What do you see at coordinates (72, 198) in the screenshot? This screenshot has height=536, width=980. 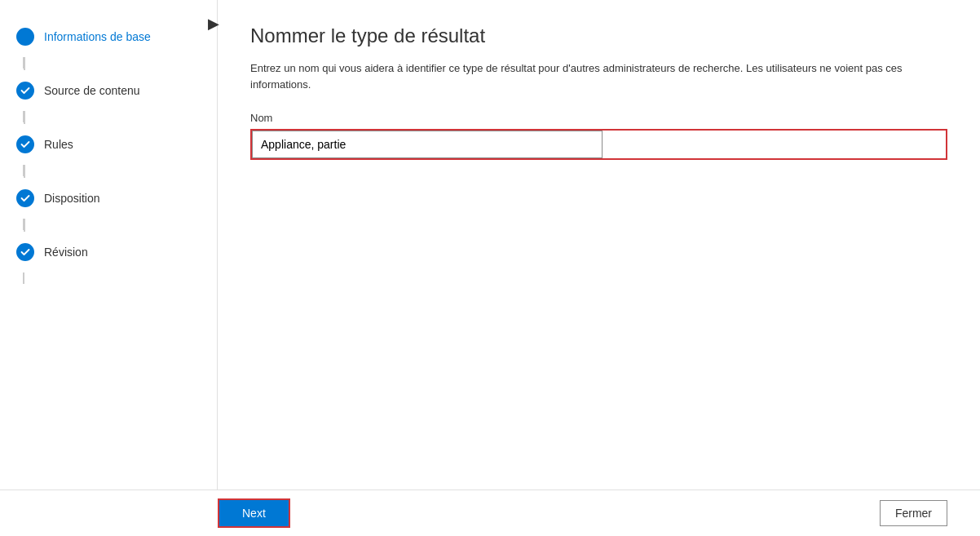 I see `sidebar-label-disposition: Disposition` at bounding box center [72, 198].